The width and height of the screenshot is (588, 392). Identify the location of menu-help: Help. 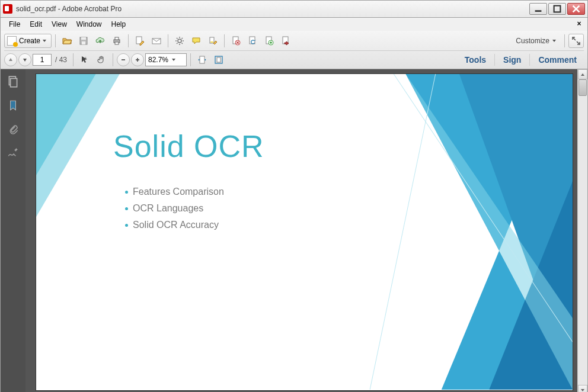
(119, 24).